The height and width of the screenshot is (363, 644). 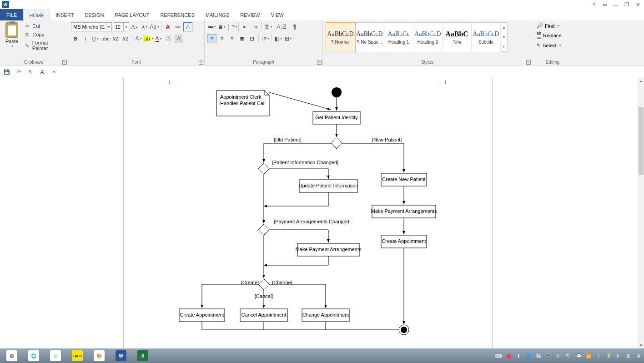 I want to click on find-button: 🔎Find▼, so click(x=549, y=25).